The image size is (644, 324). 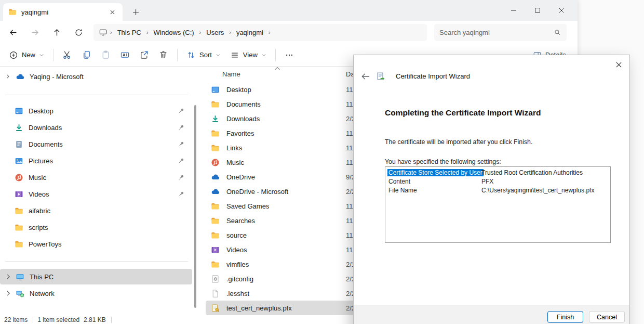 I want to click on settings-table: Certificate Store Selected by UserTruste…, so click(x=498, y=205).